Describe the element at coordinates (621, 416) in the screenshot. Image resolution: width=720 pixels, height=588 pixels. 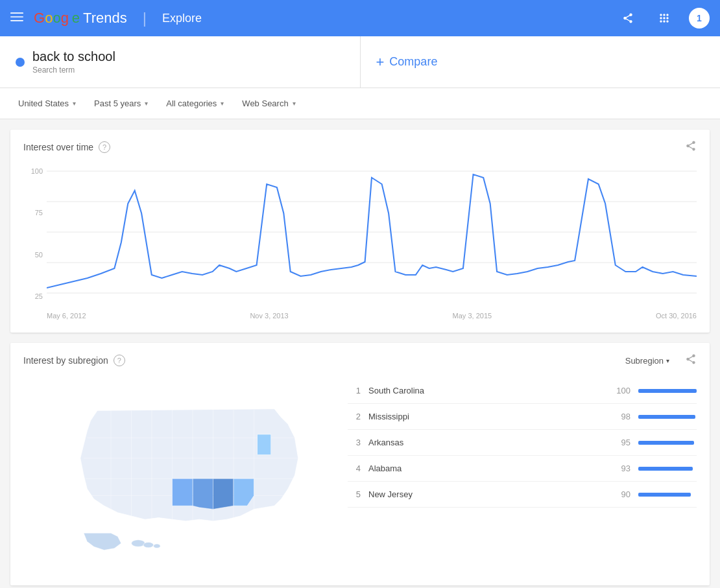
I see `rank-score-2: 98` at that location.